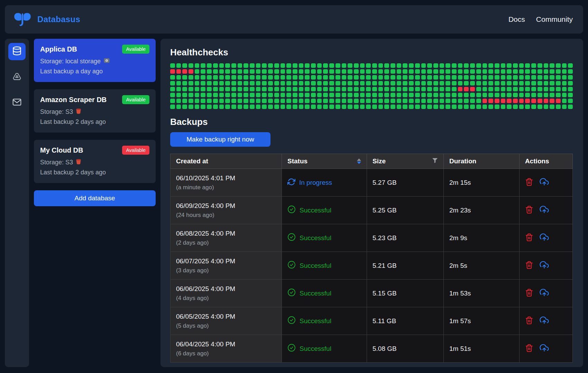 The height and width of the screenshot is (373, 588). What do you see at coordinates (324, 161) in the screenshot?
I see `col-header-status: Status` at bounding box center [324, 161].